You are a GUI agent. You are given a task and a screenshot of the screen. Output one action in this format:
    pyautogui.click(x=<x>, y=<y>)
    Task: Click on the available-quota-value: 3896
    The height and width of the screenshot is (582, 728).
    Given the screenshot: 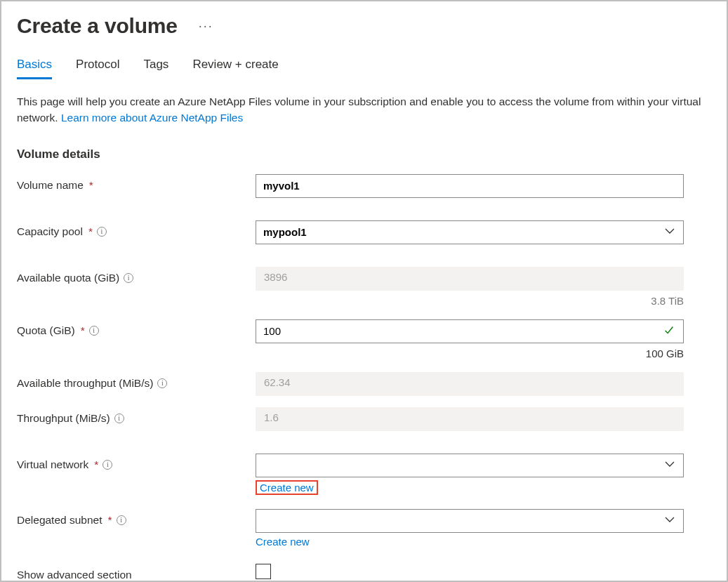 What is the action you would take?
    pyautogui.click(x=470, y=279)
    